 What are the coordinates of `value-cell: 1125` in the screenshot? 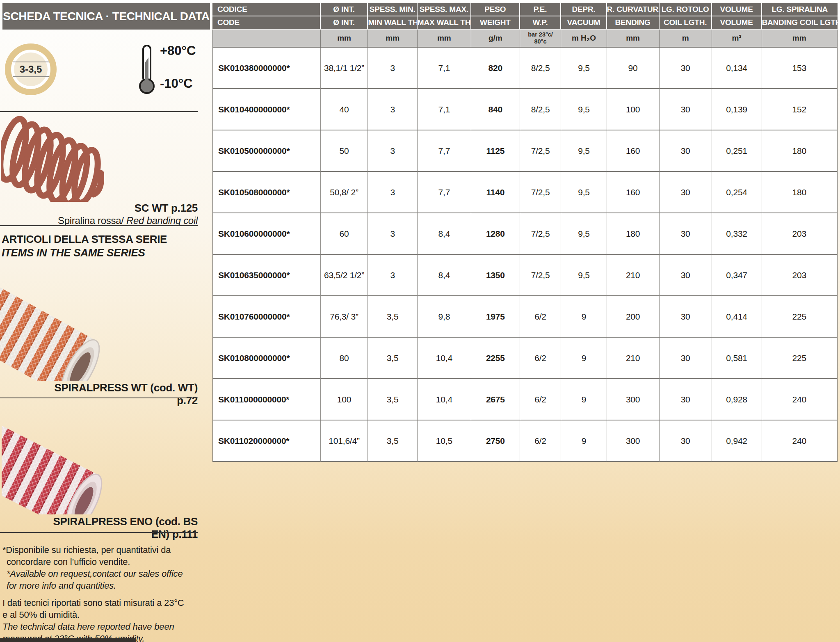 It's located at (495, 151).